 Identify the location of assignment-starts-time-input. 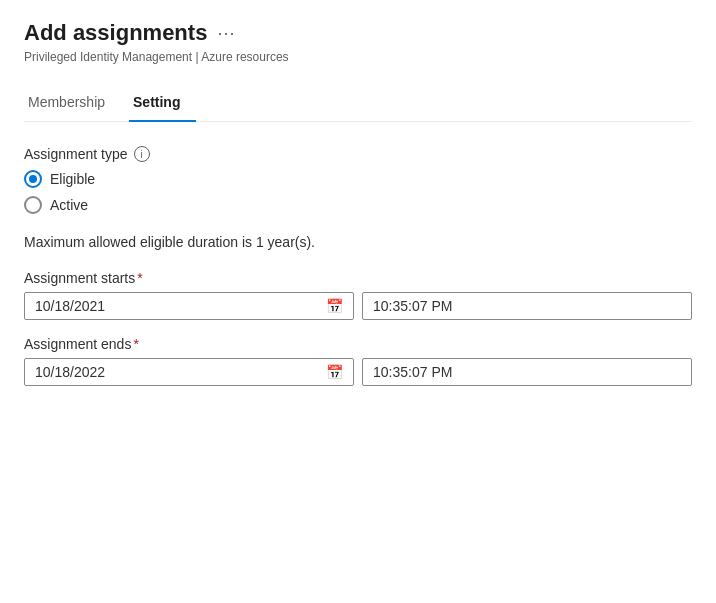
(527, 306).